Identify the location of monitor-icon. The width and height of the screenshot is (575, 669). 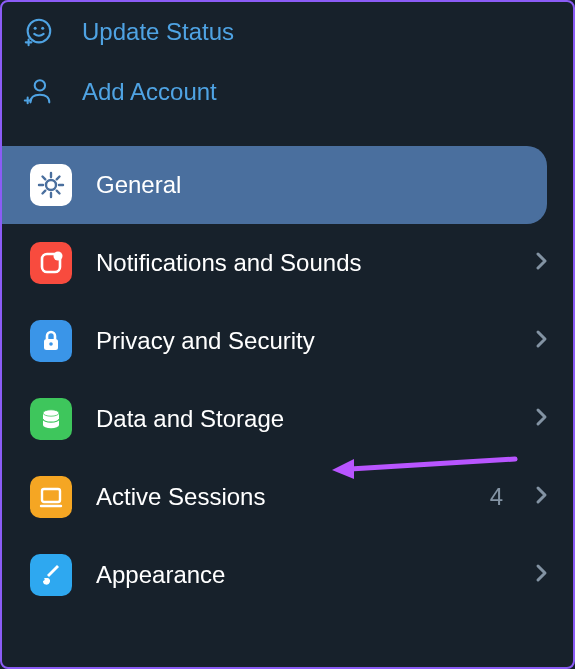
(51, 497).